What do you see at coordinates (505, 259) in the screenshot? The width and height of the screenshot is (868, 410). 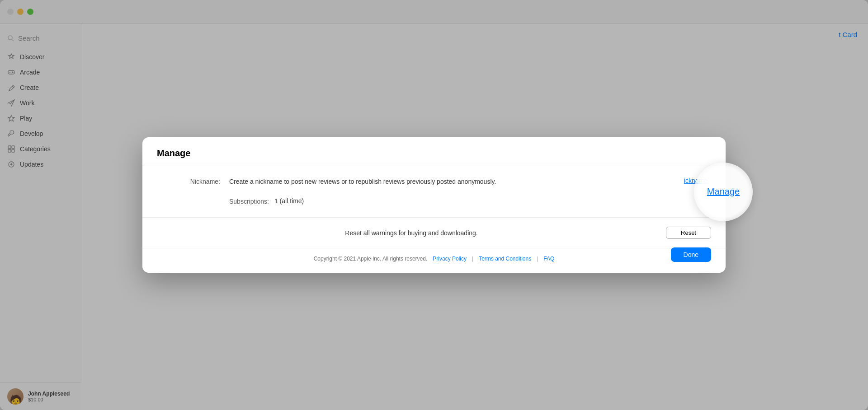 I see `terms-link: Terms and Conditions` at bounding box center [505, 259].